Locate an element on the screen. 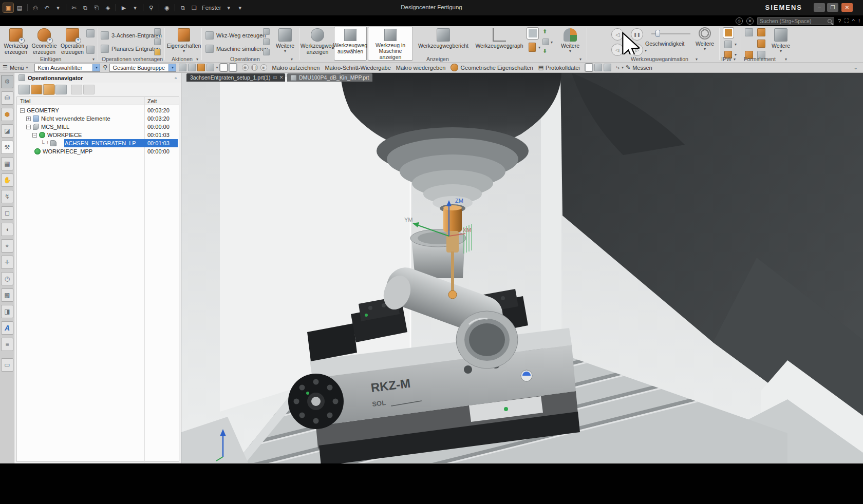 The height and width of the screenshot is (504, 863). constraint-navigator-icon: ⬢ is located at coordinates (7, 114).